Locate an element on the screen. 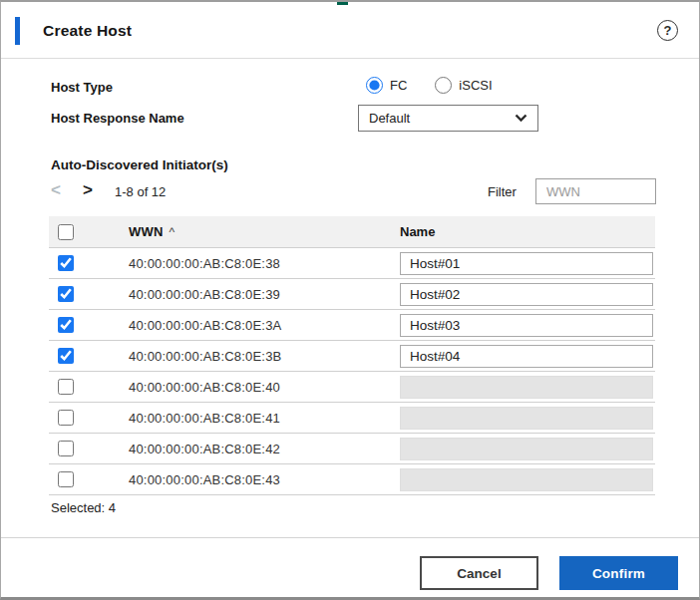  chevron-down-icon is located at coordinates (521, 118).